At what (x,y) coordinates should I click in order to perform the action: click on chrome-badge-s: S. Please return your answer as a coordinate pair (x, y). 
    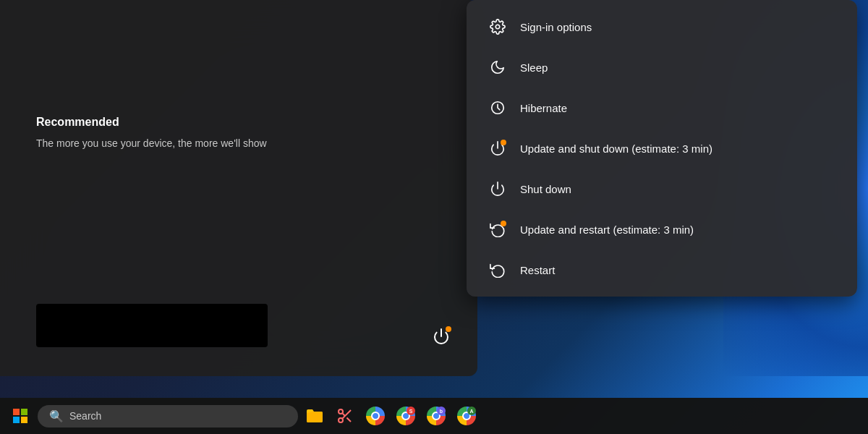
    Looking at the image, I should click on (411, 411).